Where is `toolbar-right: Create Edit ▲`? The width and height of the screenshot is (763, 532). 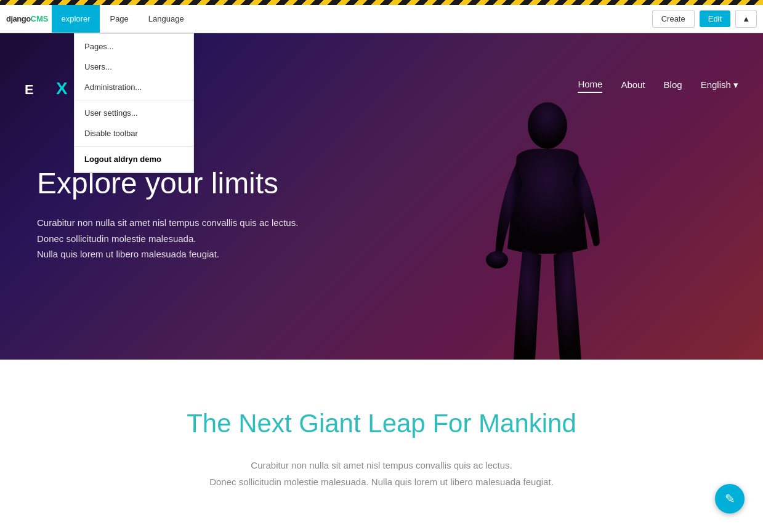
toolbar-right: Create Edit ▲ is located at coordinates (704, 18).